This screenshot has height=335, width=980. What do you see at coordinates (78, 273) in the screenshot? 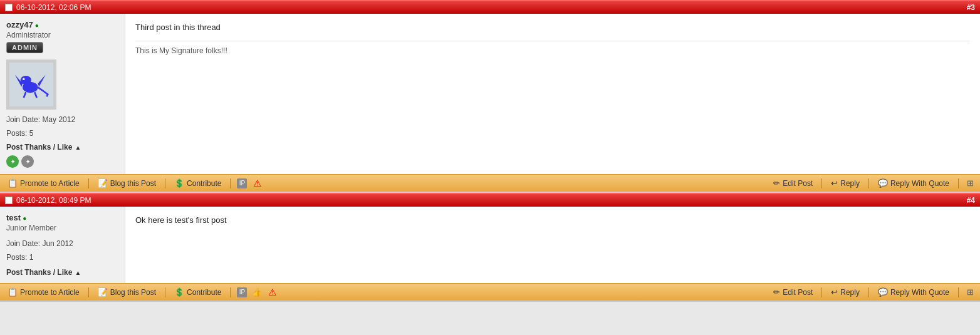
I see `post-4-thanks-arrow-icon: ▲` at bounding box center [78, 273].